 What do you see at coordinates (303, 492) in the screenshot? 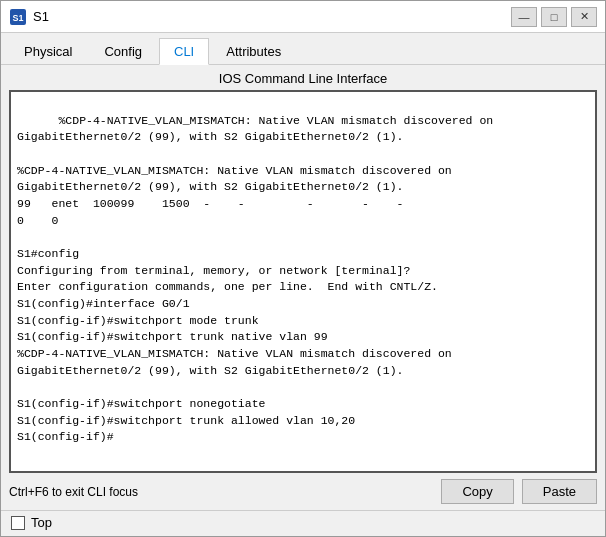
I see `bottom-bar: Ctrl+F6 to exit CLI focus Copy Paste` at bounding box center [303, 492].